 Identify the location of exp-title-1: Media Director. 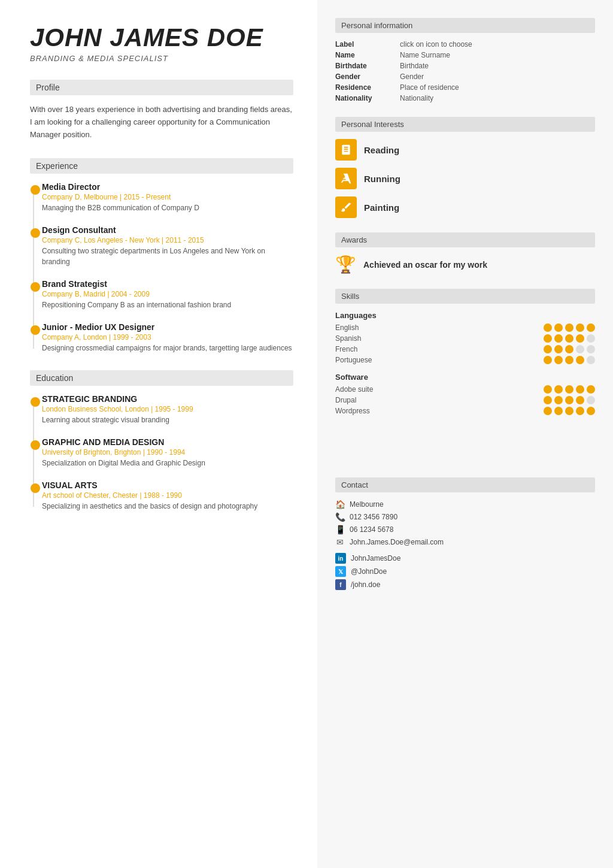
(168, 187).